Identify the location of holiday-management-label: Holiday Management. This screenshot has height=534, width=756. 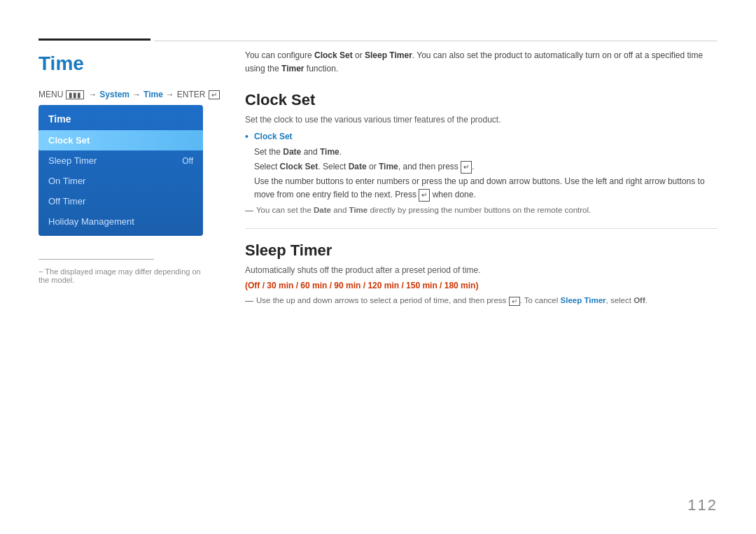
(91, 221).